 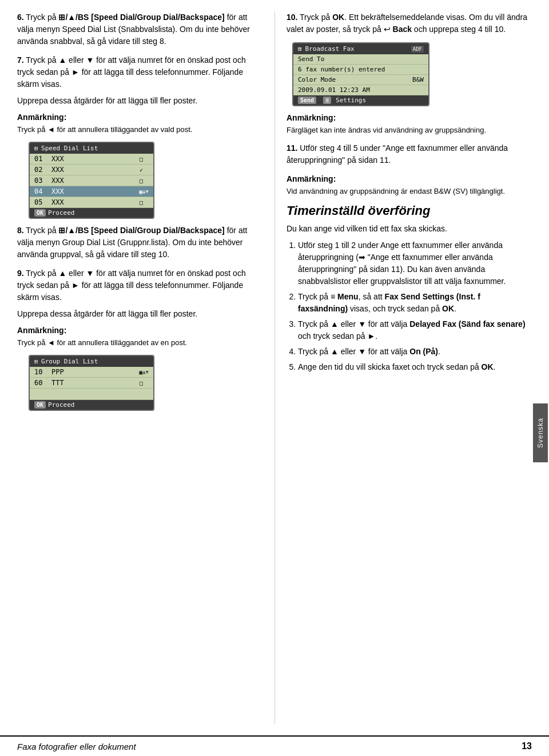 I want to click on footer-page-num: 13, so click(x=527, y=746).